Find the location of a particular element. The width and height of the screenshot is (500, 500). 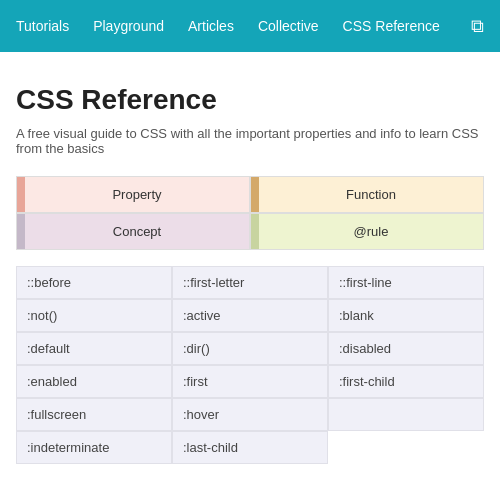

rss-icon: ⧉ is located at coordinates (478, 26).